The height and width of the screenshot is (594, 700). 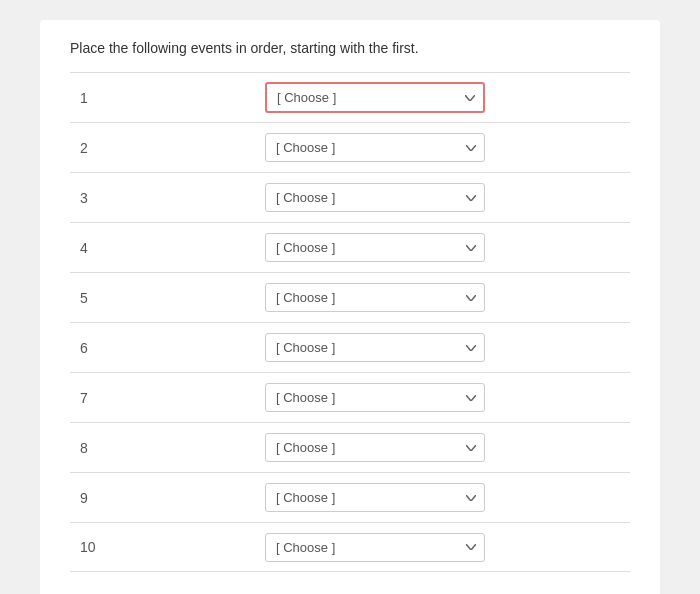 What do you see at coordinates (350, 48) in the screenshot?
I see `instructions-text: Place the following events in order, sta…` at bounding box center [350, 48].